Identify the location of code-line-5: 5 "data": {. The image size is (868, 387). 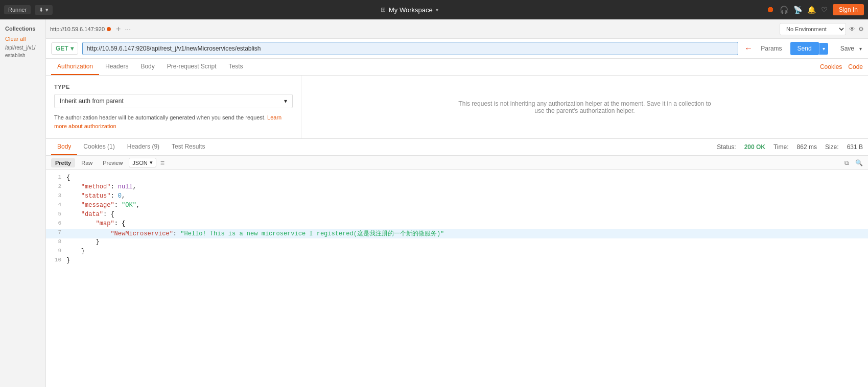
(457, 215).